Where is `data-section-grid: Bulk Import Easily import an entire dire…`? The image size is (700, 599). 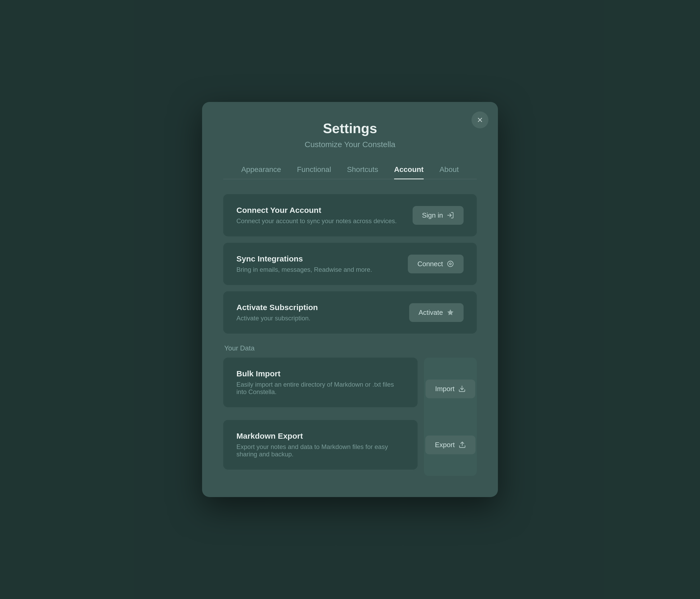
data-section-grid: Bulk Import Easily import an entire dire… is located at coordinates (350, 417).